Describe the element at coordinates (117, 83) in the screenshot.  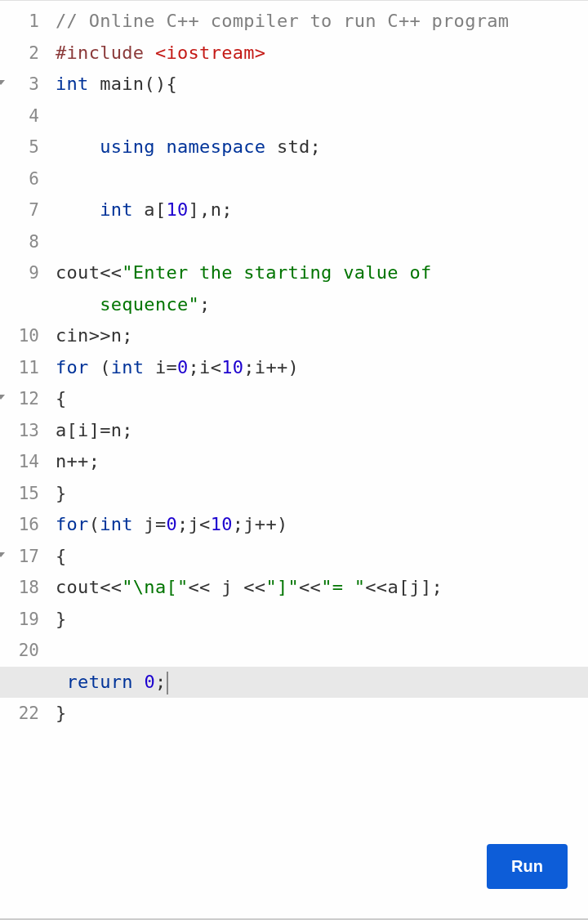
I see `code-token: main` at that location.